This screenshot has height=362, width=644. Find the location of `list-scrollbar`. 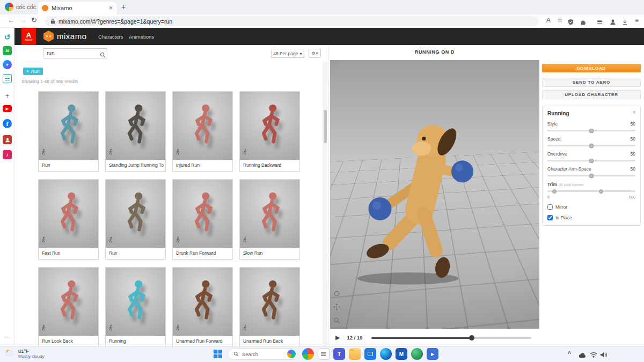

list-scrollbar is located at coordinates (325, 204).